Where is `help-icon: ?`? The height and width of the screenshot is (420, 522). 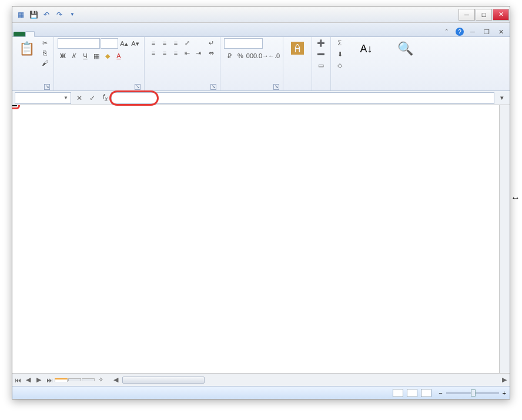
help-icon: ? is located at coordinates (460, 32).